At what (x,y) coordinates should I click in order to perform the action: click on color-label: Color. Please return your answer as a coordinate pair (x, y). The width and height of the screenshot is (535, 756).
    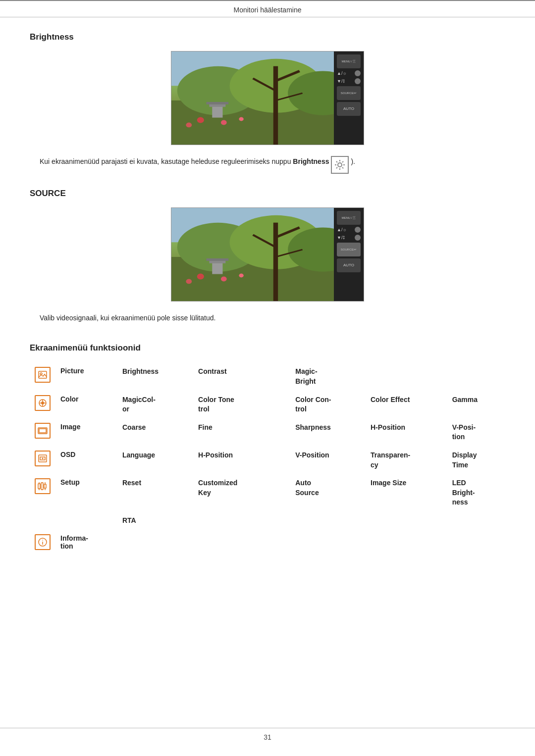
    Looking at the image, I should click on (86, 404).